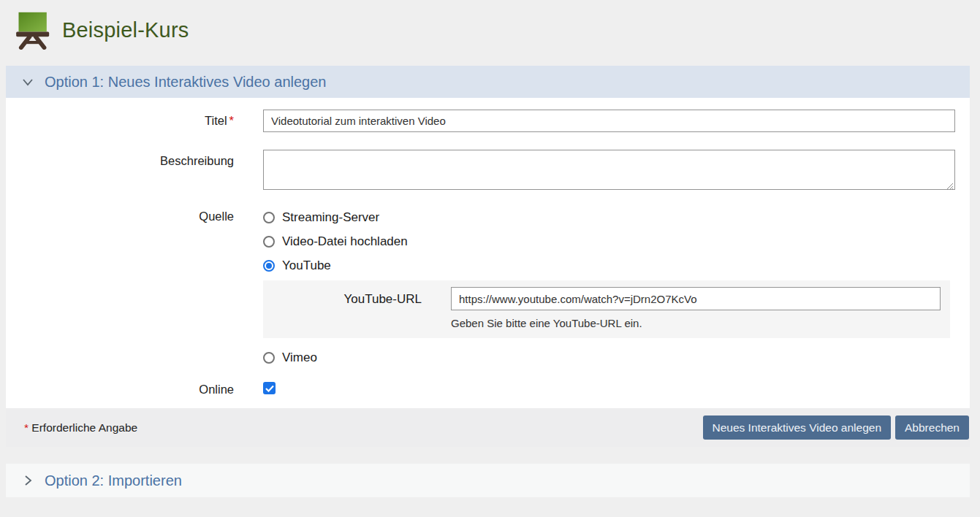  I want to click on create-interactive-video-button: Neues Interaktives Video anlegen, so click(797, 428).